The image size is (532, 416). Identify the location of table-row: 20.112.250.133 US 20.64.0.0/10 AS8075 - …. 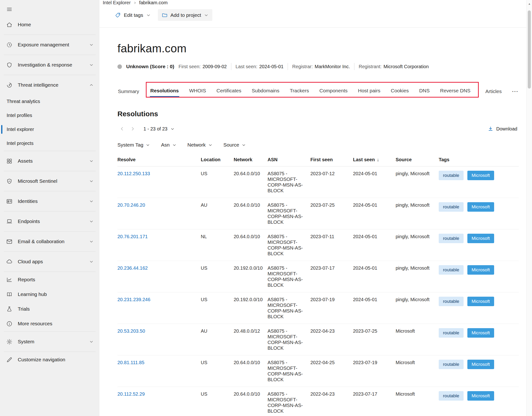
(318, 182).